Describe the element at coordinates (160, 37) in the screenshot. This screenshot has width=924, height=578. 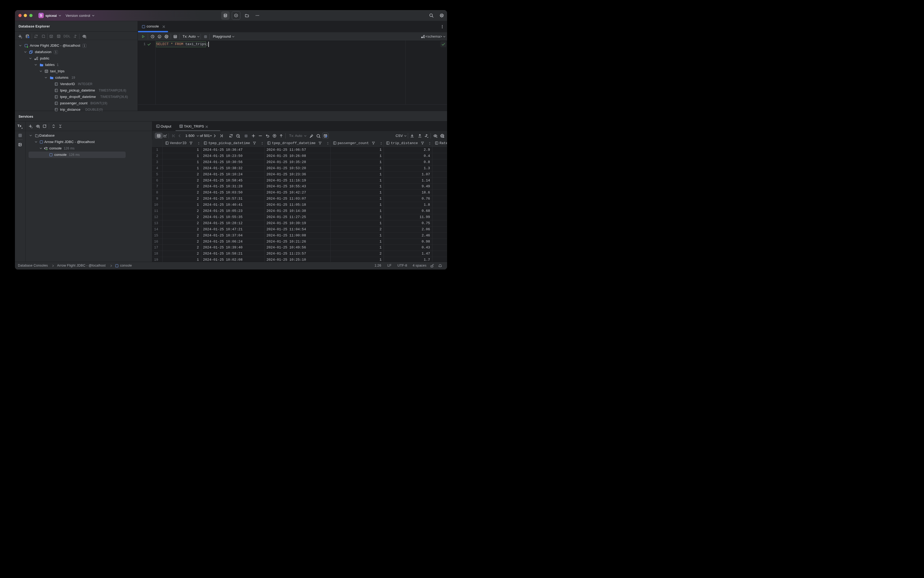
I see `svg-text: p` at that location.